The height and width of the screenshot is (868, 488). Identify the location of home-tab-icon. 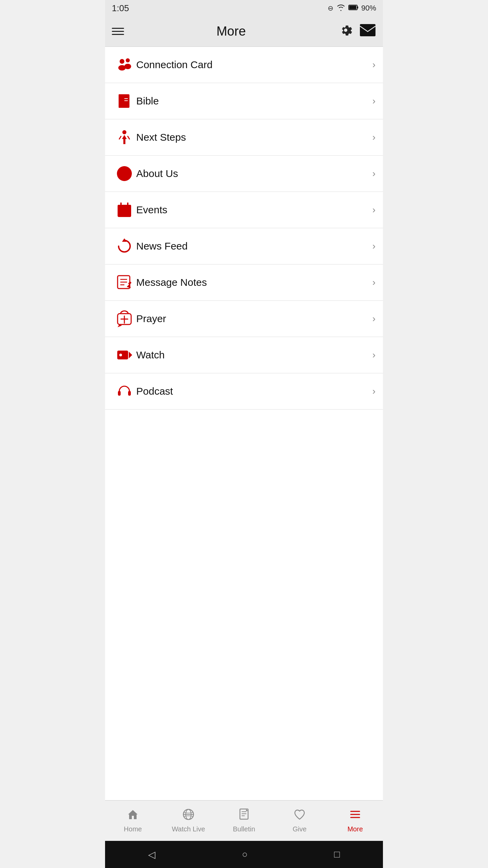
(133, 816).